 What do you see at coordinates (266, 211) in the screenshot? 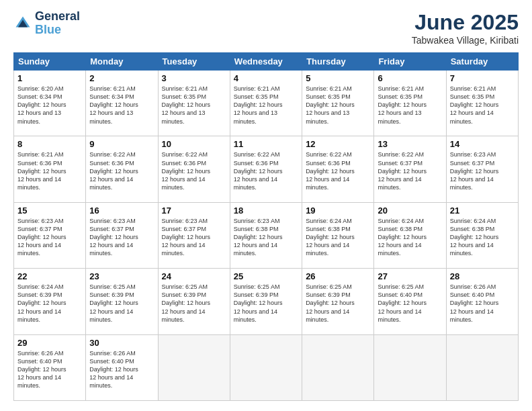
I see `day-number-18: 18` at bounding box center [266, 211].